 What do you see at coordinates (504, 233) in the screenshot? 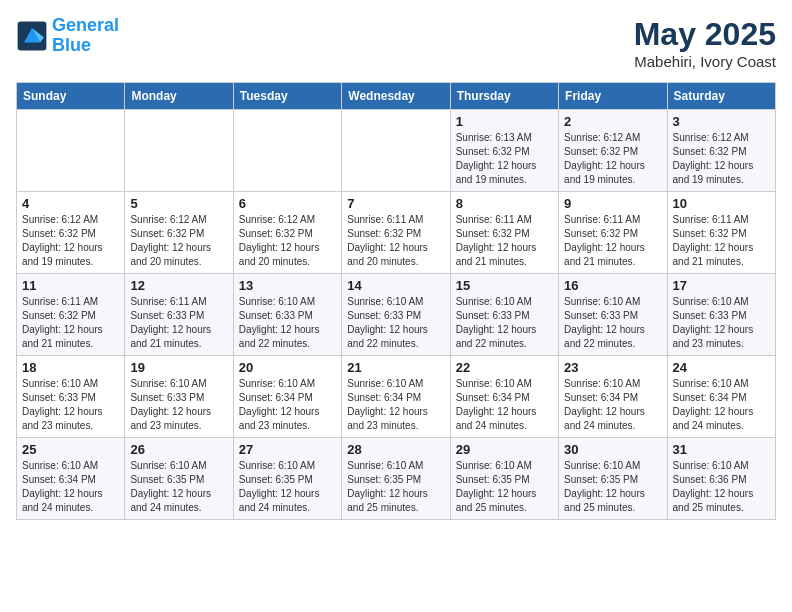
I see `calendar-cell: 8Sunrise: 6:11 AM Sunset: 6:32 PM Daylig…` at bounding box center [504, 233].